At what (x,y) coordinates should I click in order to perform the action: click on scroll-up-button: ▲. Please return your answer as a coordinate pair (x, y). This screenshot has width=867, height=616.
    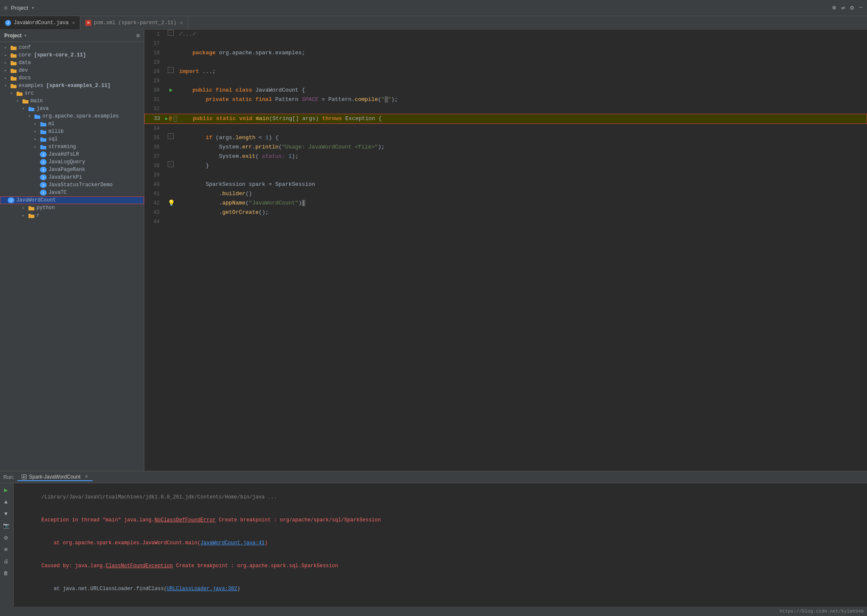
    Looking at the image, I should click on (6, 502).